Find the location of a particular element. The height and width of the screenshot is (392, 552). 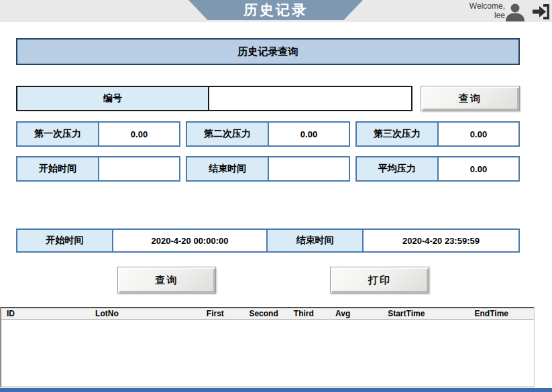

user-silhouette-icon is located at coordinates (515, 12).